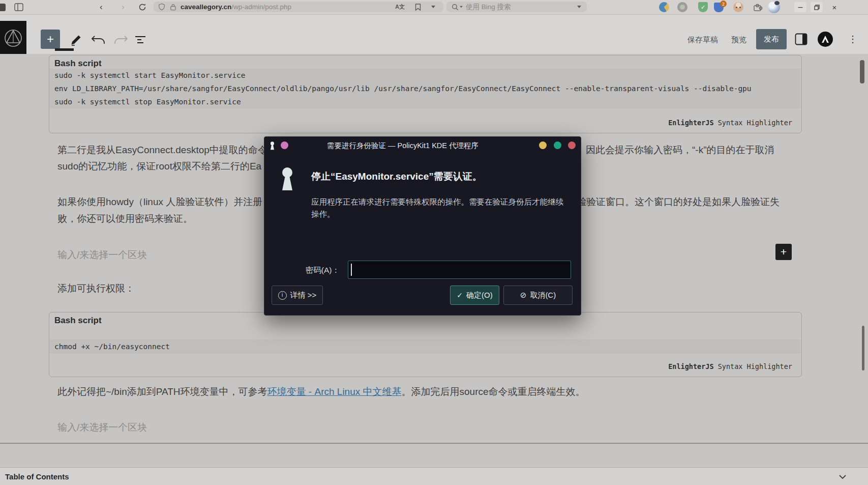  Describe the element at coordinates (206, 7) in the screenshot. I see `url-domain: caveallegory.cn` at that location.